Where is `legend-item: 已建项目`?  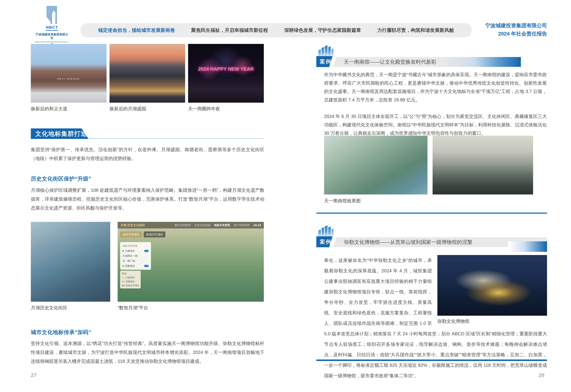
legend-item: 已建项目 is located at coordinates (130, 278).